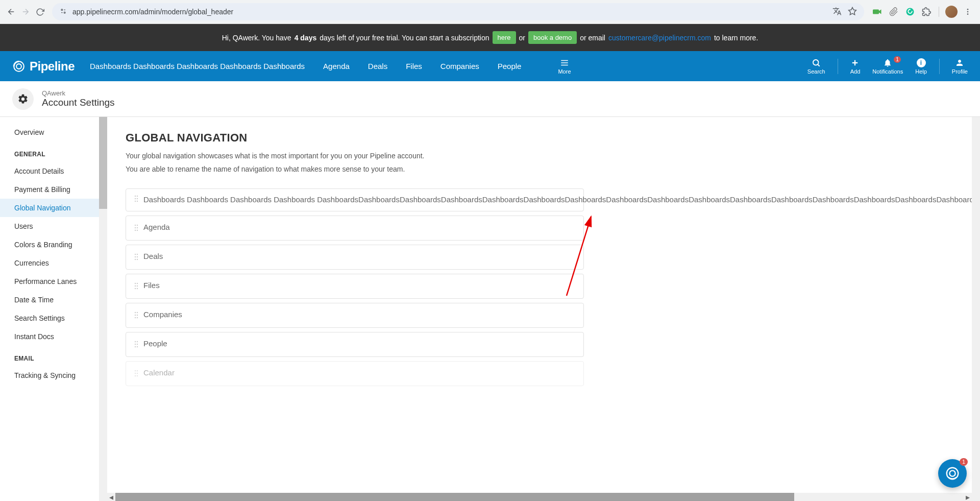 The width and height of the screenshot is (980, 501). What do you see at coordinates (54, 337) in the screenshot?
I see `sidebar-item-instant-docs: Instant Docs` at bounding box center [54, 337].